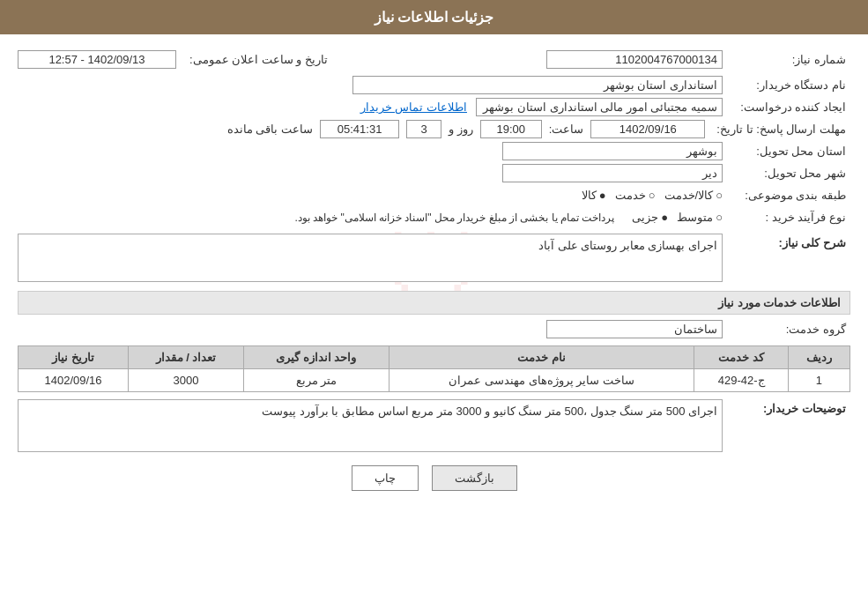 The width and height of the screenshot is (868, 609). What do you see at coordinates (74, 381) in the screenshot?
I see `cell-need-date: 1402/09/16` at bounding box center [74, 381].